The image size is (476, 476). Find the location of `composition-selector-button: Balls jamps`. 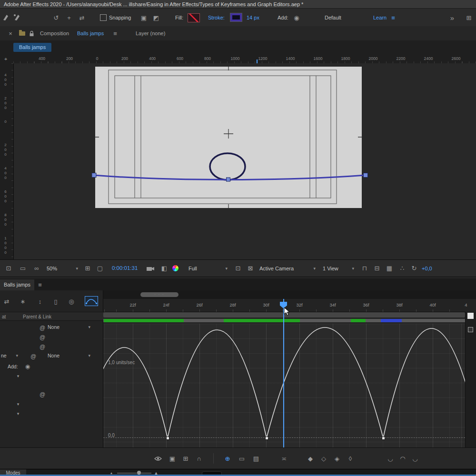

composition-selector-button: Balls jamps is located at coordinates (32, 48).